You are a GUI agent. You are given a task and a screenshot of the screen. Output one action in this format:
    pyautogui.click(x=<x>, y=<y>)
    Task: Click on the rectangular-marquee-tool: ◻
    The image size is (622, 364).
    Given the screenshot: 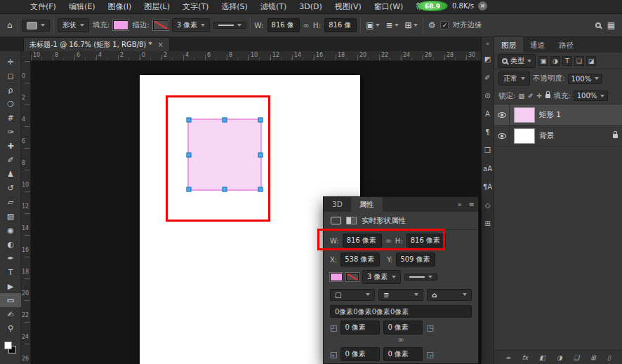 What is the action you would take?
    pyautogui.click(x=11, y=76)
    